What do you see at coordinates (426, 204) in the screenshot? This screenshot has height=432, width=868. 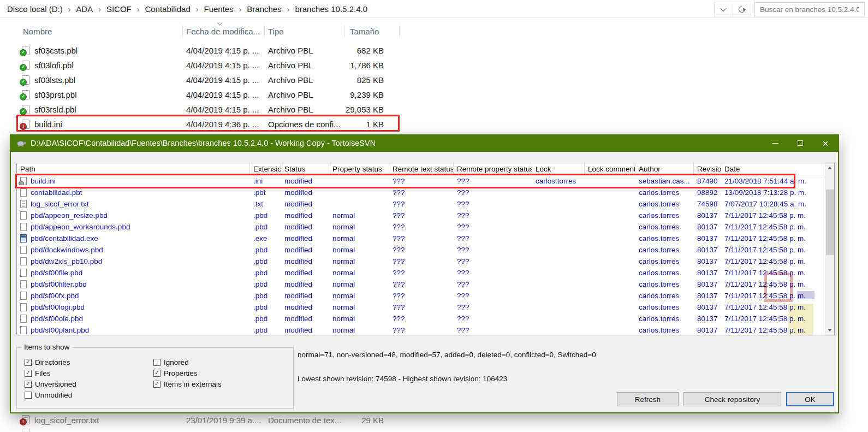 I see `table-row: log_sicof_error.txt .txt modified ??? ??…` at bounding box center [426, 204].